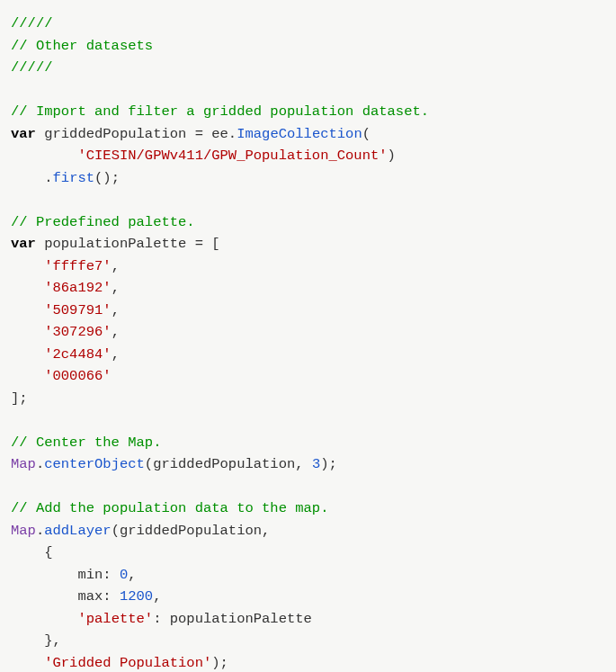 The width and height of the screenshot is (616, 672). What do you see at coordinates (99, 596) in the screenshot?
I see `prop-key: max:` at bounding box center [99, 596].